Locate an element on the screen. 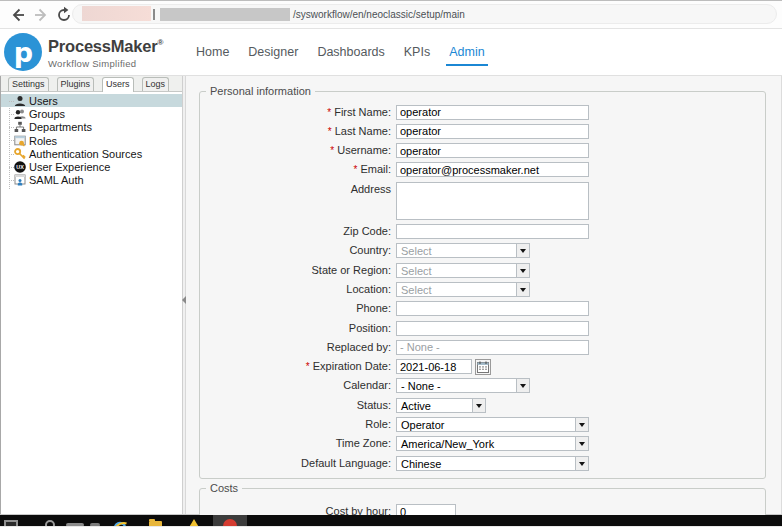 Image resolution: width=782 pixels, height=527 pixels. ux-icon: UX is located at coordinates (20, 167).